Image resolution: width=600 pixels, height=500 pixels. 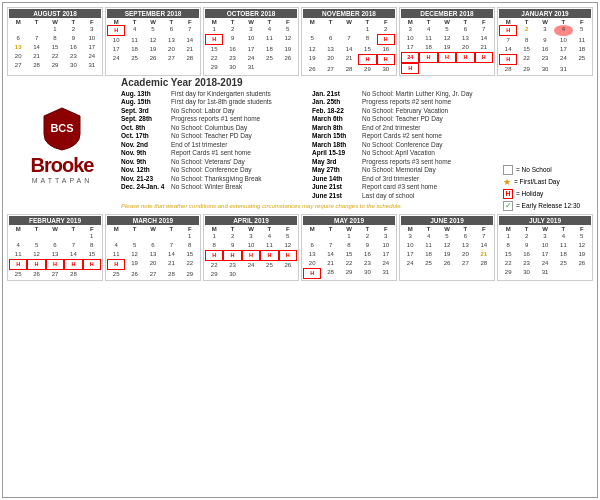 I want to click on cal-grid: MTWTF12367891013141516172021222324H28293…, so click(x=349, y=252).